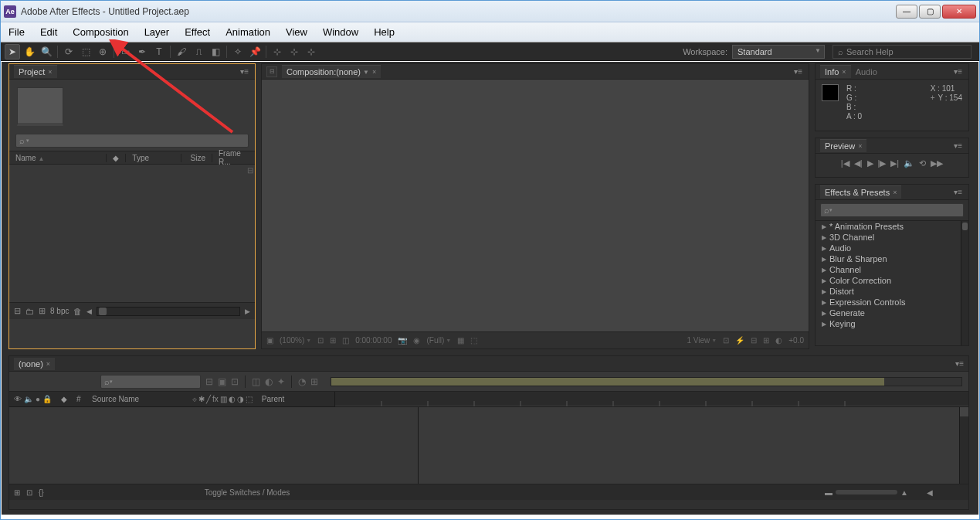 The width and height of the screenshot is (980, 520). I want to click on eraser-tool-icon: ◧, so click(215, 52).